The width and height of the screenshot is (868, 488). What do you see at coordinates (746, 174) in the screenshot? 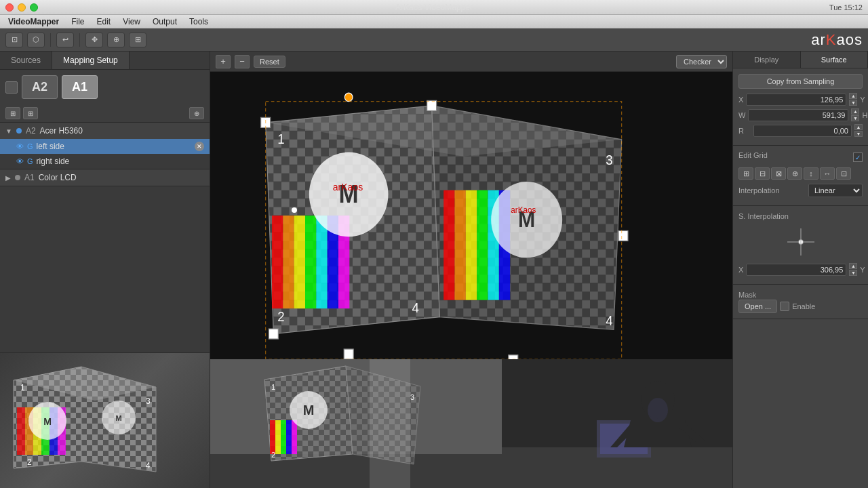
I see `grid-btn-1: ⊞` at bounding box center [746, 174].